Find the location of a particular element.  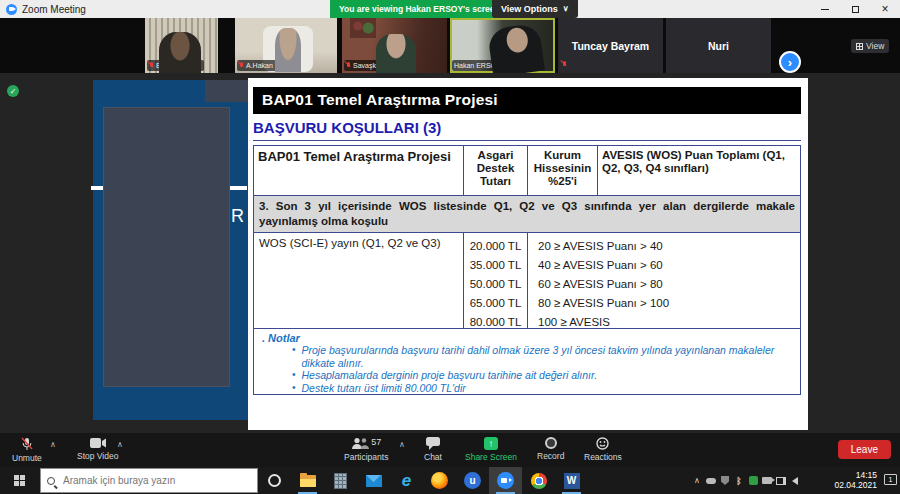

volume-icon is located at coordinates (795, 481).